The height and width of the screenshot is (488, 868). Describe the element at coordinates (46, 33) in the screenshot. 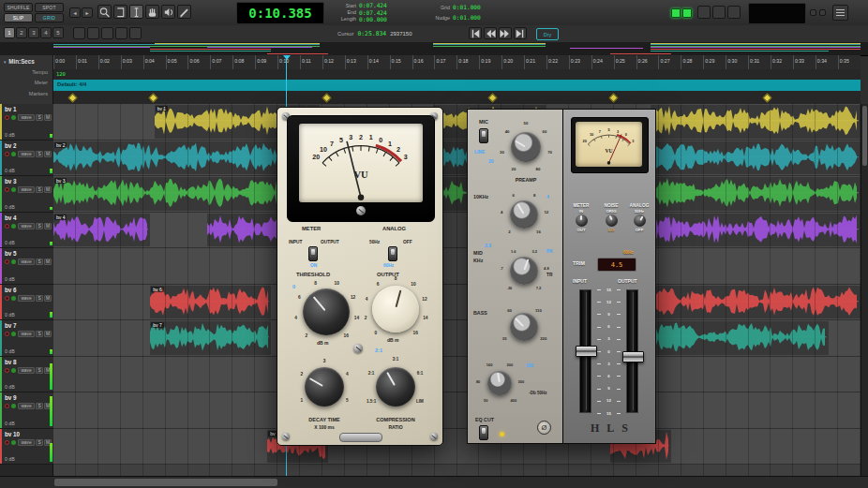

I see `zoom-preset-4: 4` at that location.